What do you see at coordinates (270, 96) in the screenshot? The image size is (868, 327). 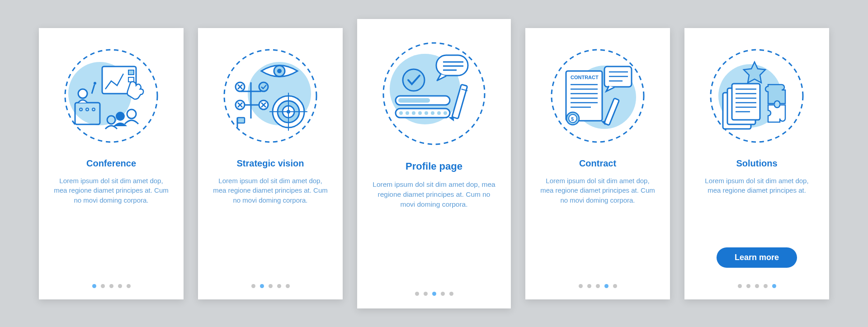 I see `strategic-vision-icon` at bounding box center [270, 96].